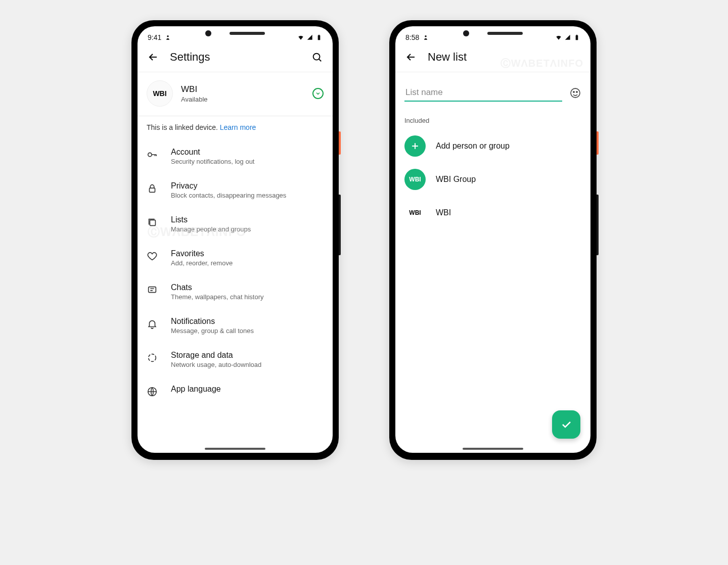 The width and height of the screenshot is (728, 565). What do you see at coordinates (152, 290) in the screenshot?
I see `chat-icon` at bounding box center [152, 290].